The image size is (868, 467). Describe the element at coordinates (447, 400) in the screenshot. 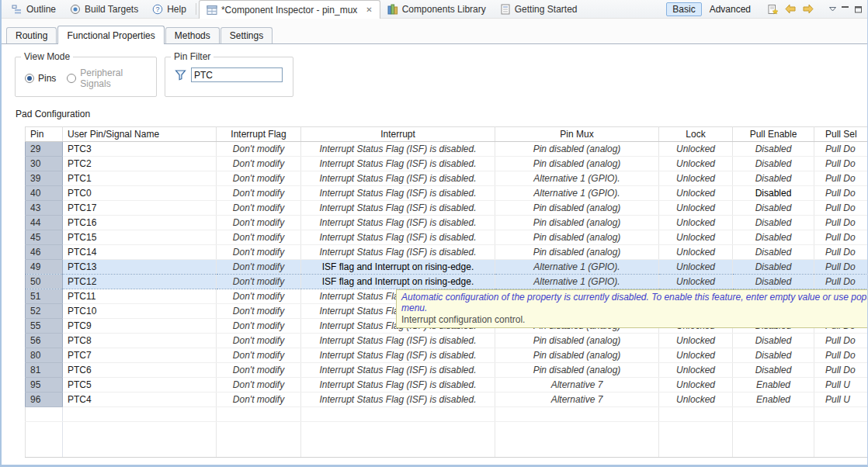

I see `table-row-ptc4: 96PTC4Don't modifyInterrupt Status Flag …` at that location.